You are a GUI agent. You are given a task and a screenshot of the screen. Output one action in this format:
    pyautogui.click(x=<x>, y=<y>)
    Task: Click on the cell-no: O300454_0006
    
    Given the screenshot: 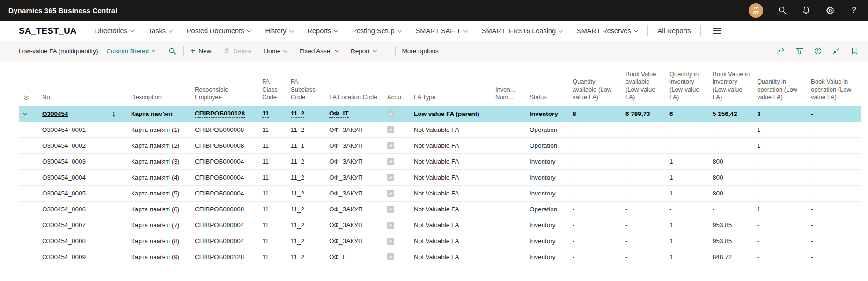 What is the action you would take?
    pyautogui.click(x=87, y=209)
    